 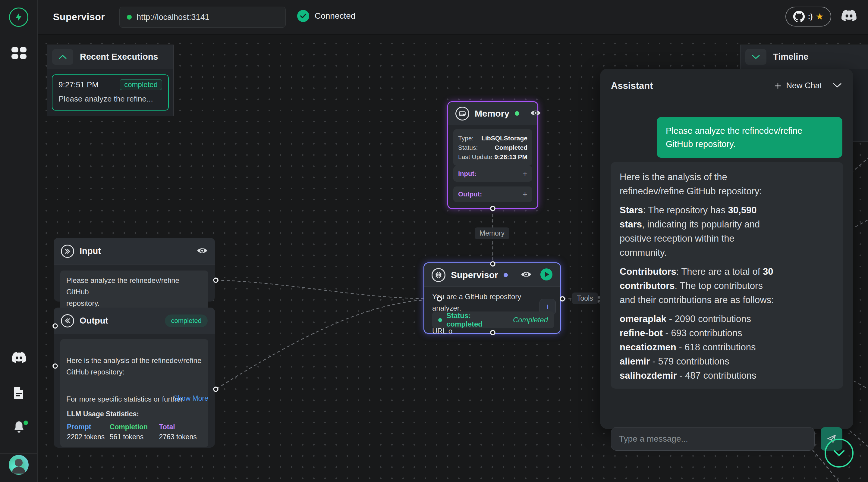 I want to click on star-icon: ★, so click(x=820, y=17).